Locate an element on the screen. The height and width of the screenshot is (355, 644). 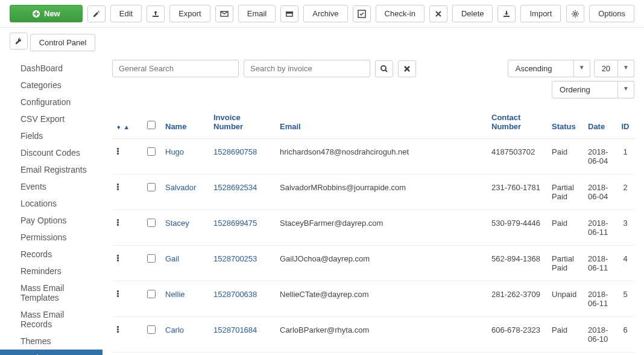
sidebar-item-fields: Fields is located at coordinates (51, 136).